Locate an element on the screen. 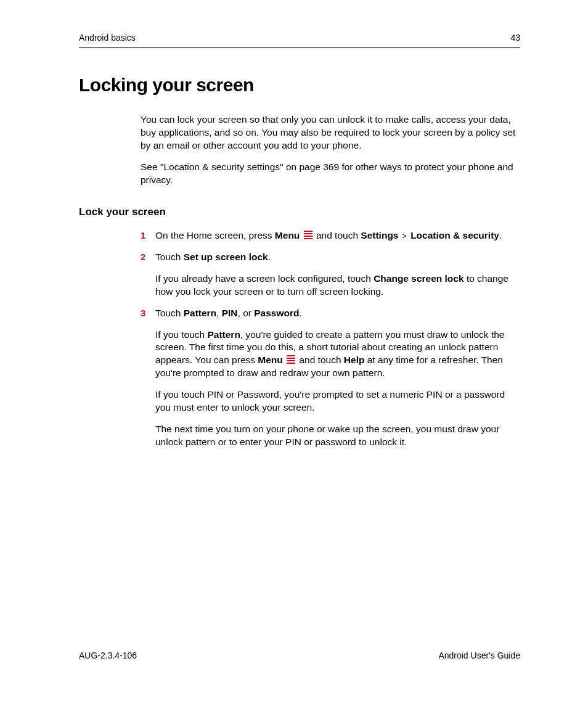 Image resolution: width=588 pixels, height=706 pixels. footer-doc-title: Android User's Guide is located at coordinates (480, 656).